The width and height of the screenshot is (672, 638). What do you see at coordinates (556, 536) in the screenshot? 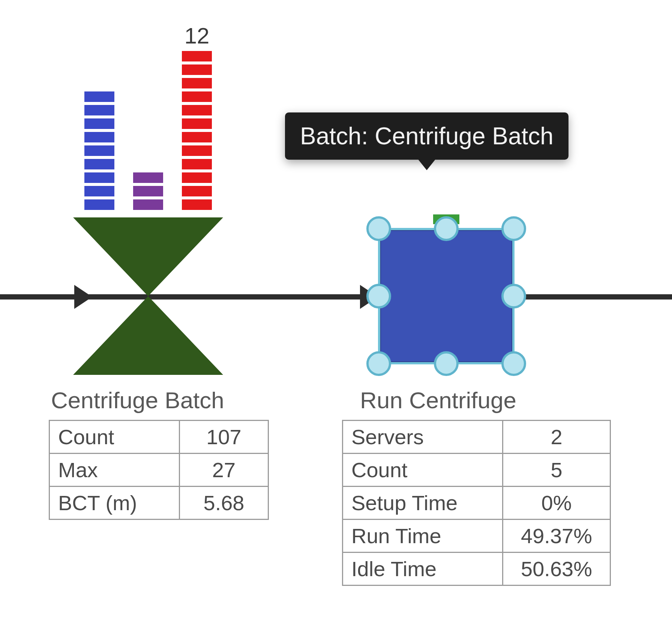
I see `stat-value: 49.37%` at bounding box center [556, 536].